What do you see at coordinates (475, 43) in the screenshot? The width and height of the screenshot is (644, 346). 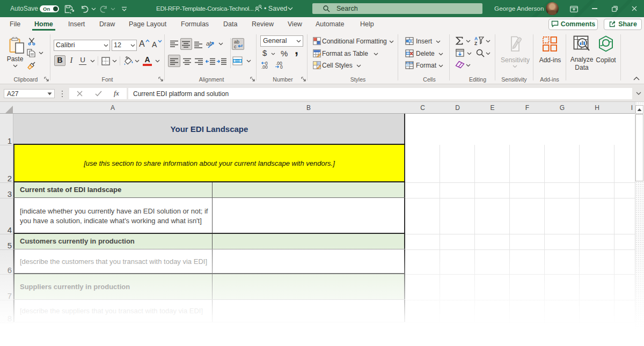 I see `svg-text: Z` at bounding box center [475, 43].